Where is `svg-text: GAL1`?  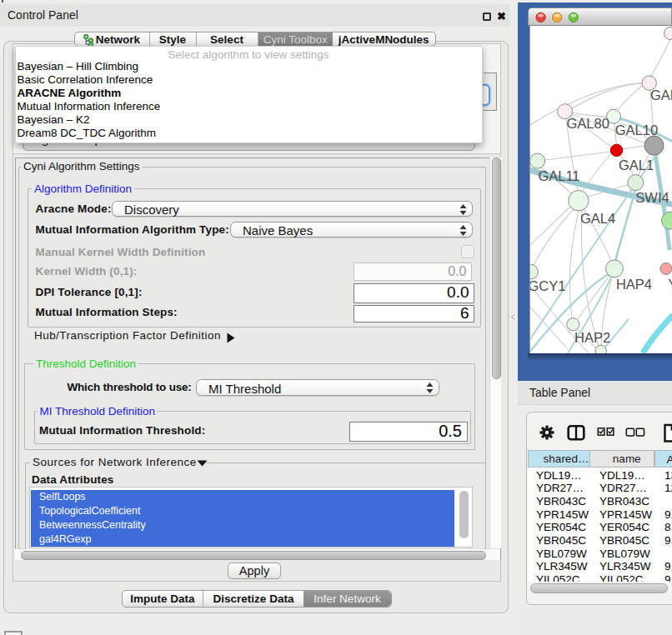 svg-text: GAL1 is located at coordinates (636, 165).